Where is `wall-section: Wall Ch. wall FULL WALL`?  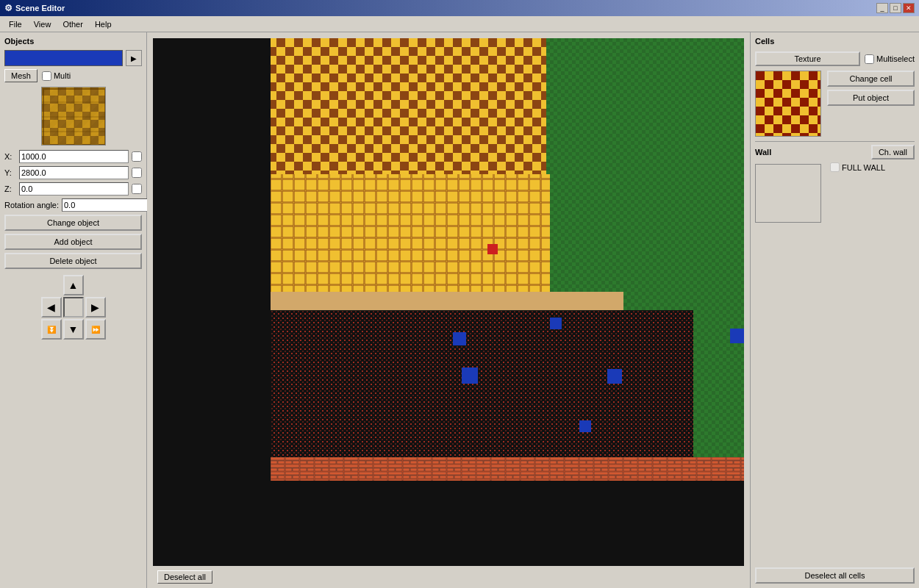 wall-section: Wall Ch. wall FULL WALL is located at coordinates (835, 182).